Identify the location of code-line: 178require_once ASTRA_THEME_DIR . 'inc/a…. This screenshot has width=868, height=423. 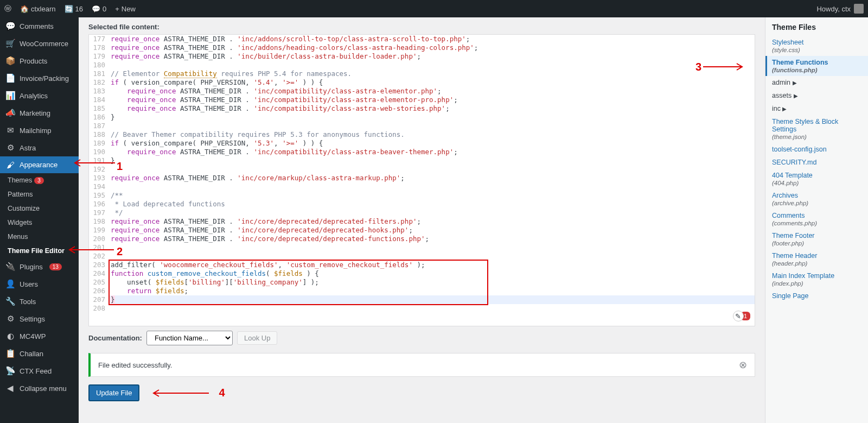
(422, 48).